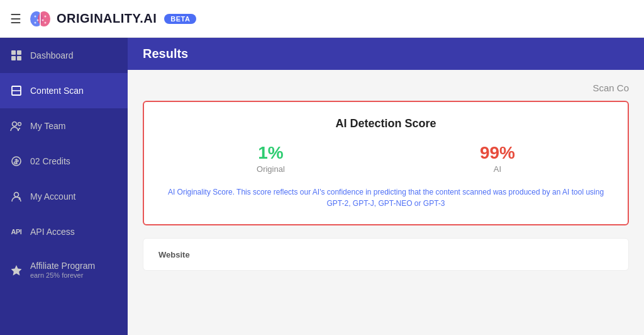 The width and height of the screenshot is (644, 335). Describe the element at coordinates (64, 126) in the screenshot. I see `sidebar-item-my-team: My Team` at that location.